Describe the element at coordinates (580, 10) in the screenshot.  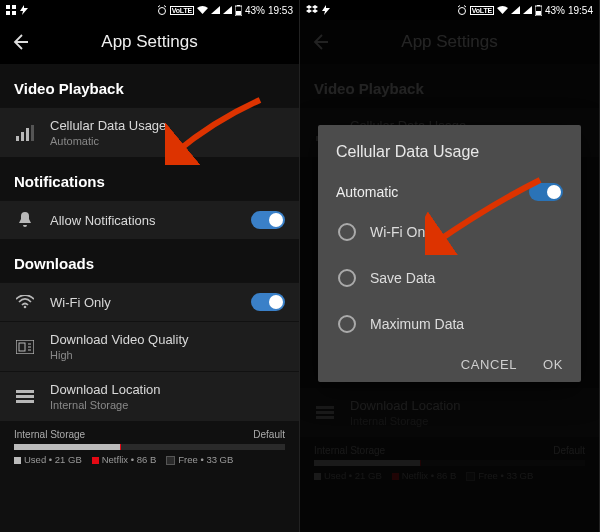
I see `clock: 19:54` at that location.